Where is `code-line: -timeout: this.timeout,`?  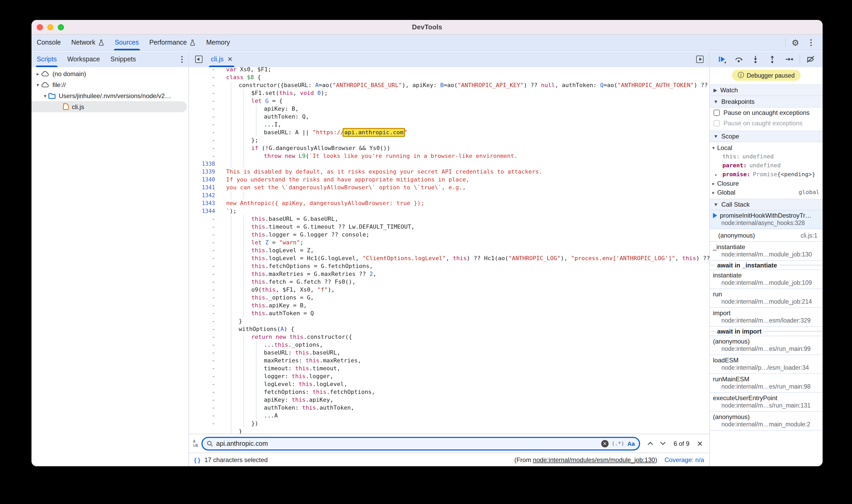 code-line: -timeout: this.timeout, is located at coordinates (449, 368).